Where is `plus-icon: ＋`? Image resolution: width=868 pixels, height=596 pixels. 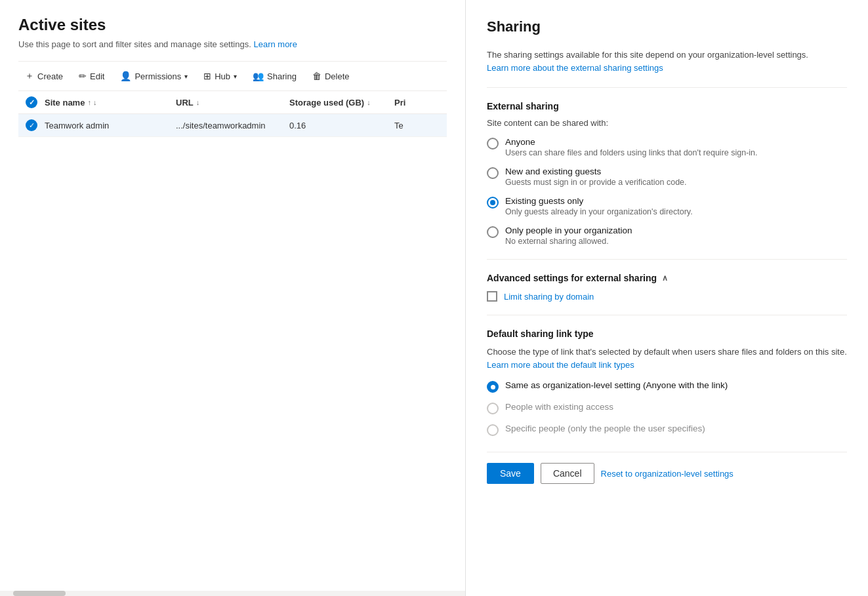
plus-icon: ＋ is located at coordinates (30, 76).